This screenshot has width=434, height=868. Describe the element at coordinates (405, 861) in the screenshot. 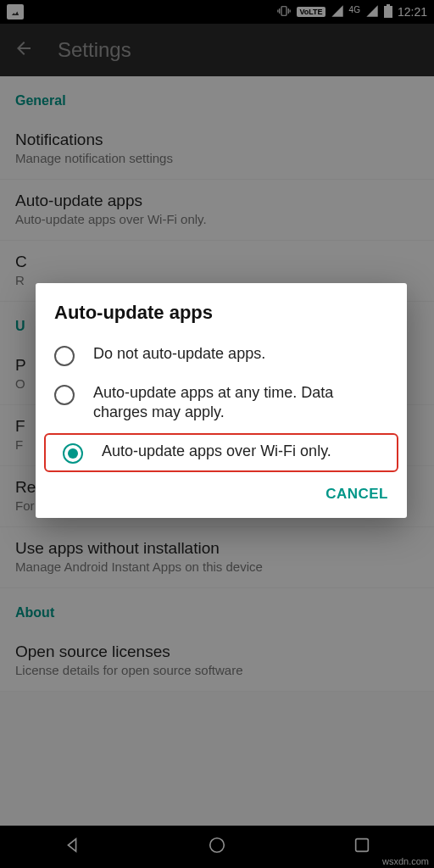

I see `watermark: wsxdn.com` at that location.